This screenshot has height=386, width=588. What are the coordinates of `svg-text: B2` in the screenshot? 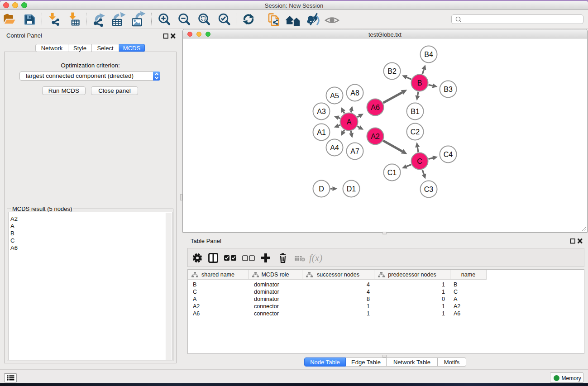 It's located at (392, 71).